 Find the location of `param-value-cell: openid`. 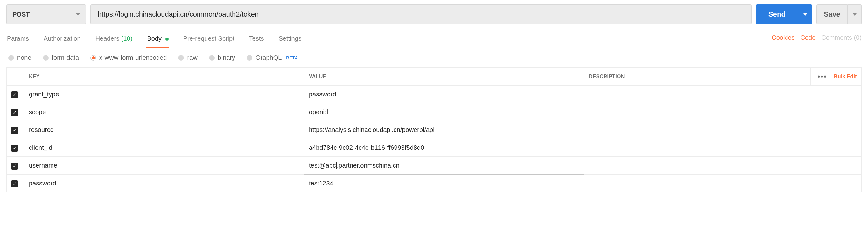

param-value-cell: openid is located at coordinates (445, 112).